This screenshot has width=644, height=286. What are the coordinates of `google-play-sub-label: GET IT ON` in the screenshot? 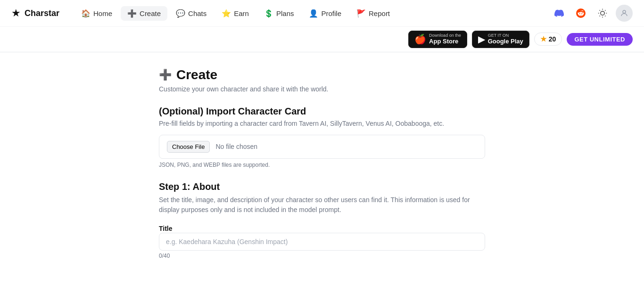 It's located at (505, 36).